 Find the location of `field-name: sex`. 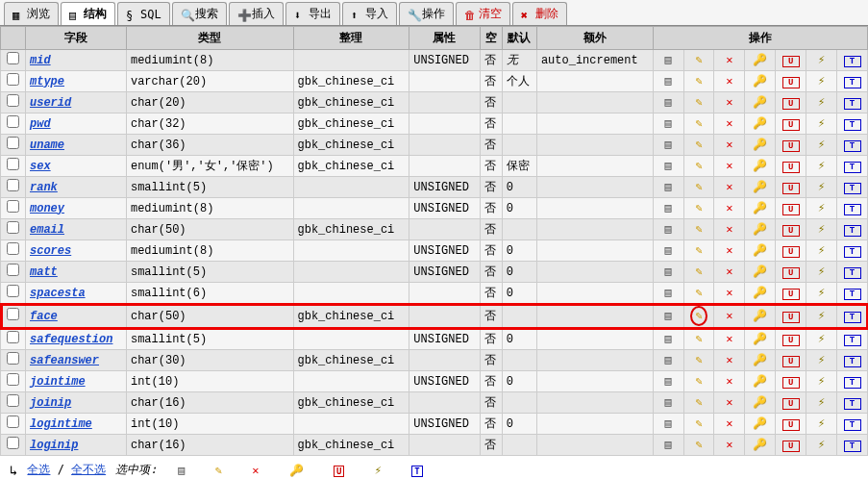

field-name: sex is located at coordinates (40, 166).